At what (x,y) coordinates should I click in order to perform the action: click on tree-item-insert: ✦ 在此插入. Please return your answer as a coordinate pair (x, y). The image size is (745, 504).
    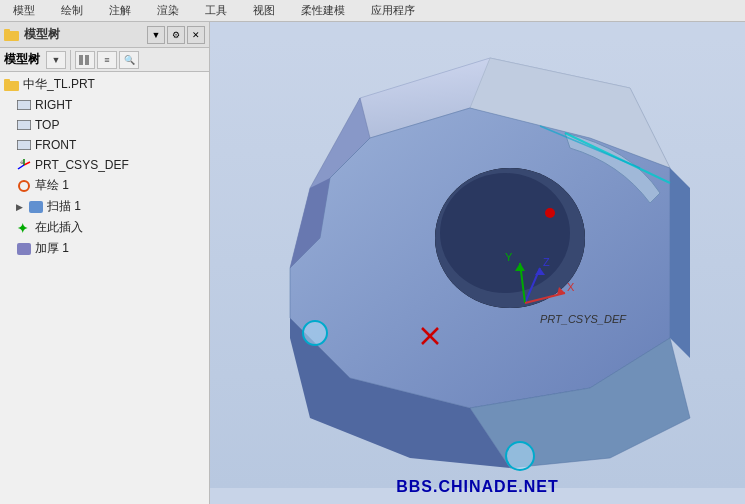
    Looking at the image, I should click on (104, 228).